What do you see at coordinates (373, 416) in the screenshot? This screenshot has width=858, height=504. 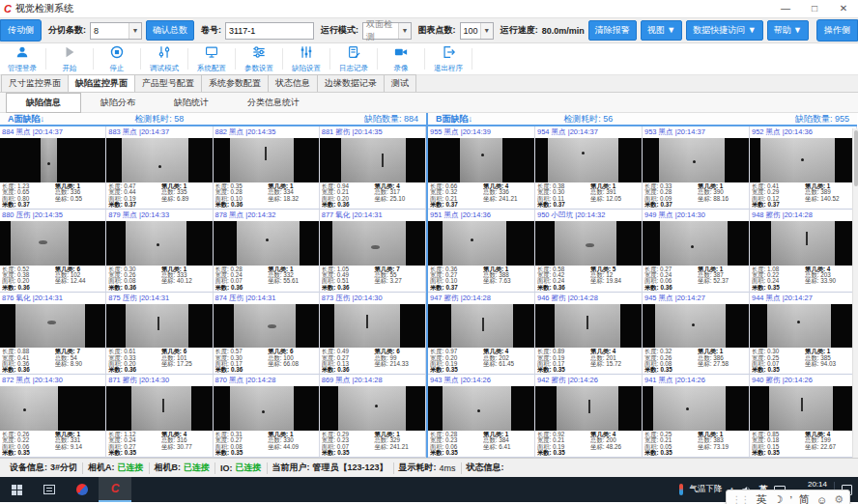 I see `defect-card: 869 黑点 |20:14:28长度: 0.29宽度: 0.23面积: 0.07…` at bounding box center [373, 416].